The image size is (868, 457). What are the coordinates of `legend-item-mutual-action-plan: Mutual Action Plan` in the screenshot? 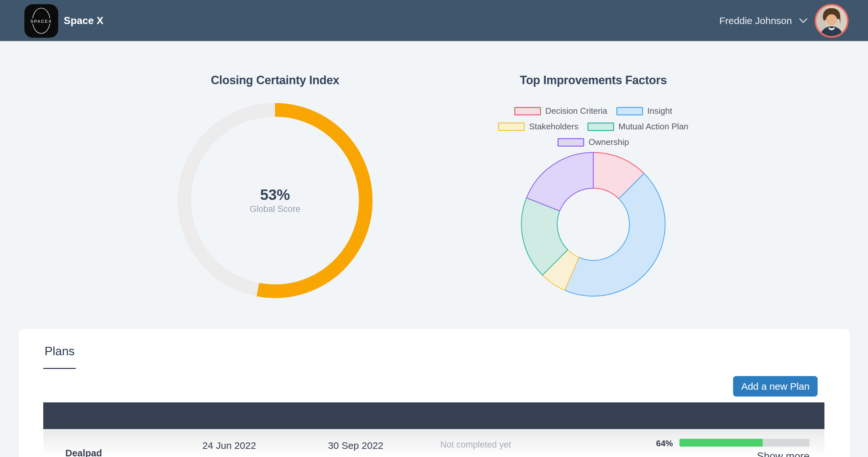 It's located at (638, 127).